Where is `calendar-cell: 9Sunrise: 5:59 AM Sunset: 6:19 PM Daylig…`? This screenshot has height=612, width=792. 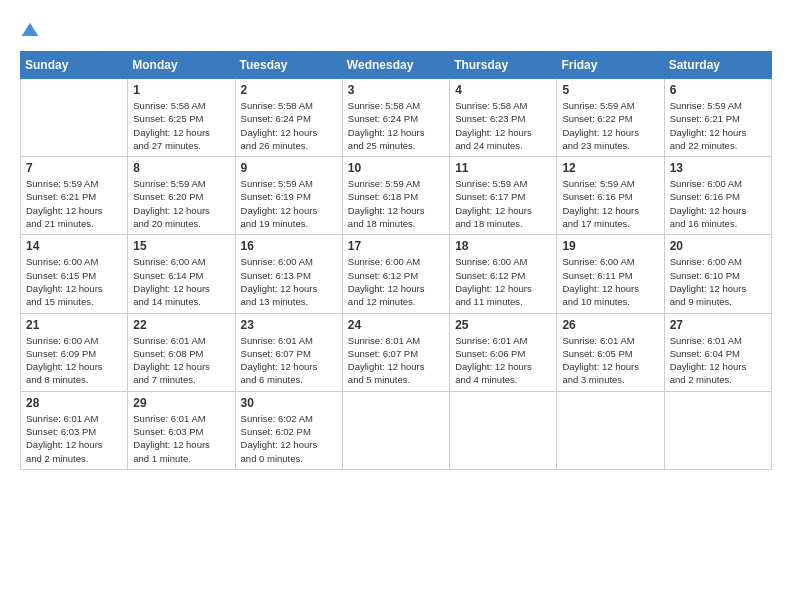
calendar-cell: 9Sunrise: 5:59 AM Sunset: 6:19 PM Daylig… is located at coordinates (288, 196).